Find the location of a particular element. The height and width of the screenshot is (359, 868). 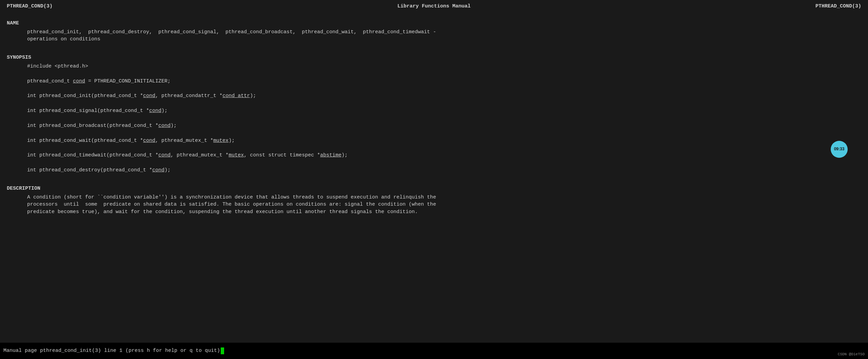

header-center: Library Functions Manual is located at coordinates (434, 6).